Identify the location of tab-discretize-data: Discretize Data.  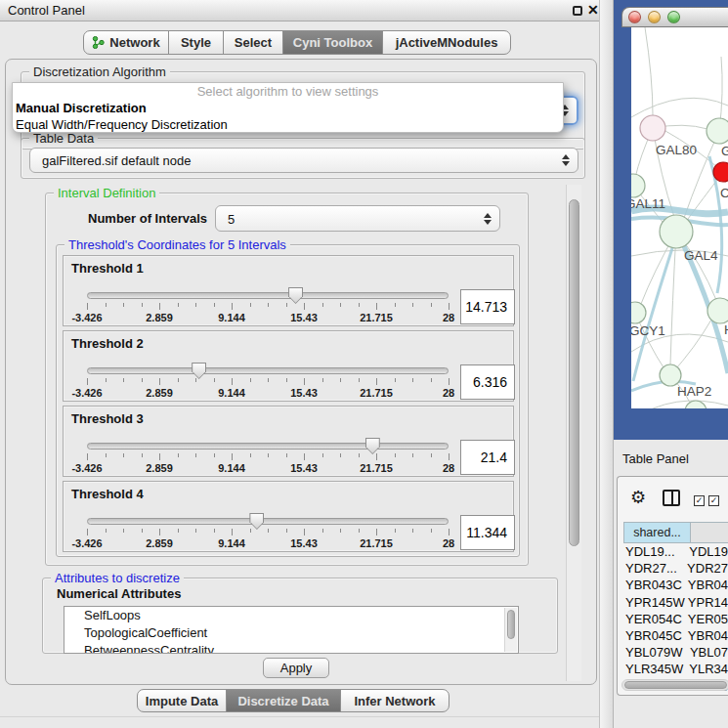
(283, 701).